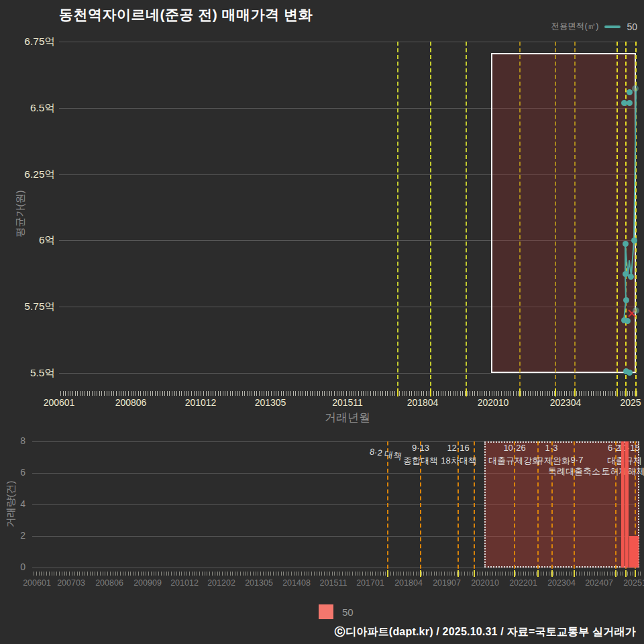  What do you see at coordinates (613, 448) in the screenshot?
I see `policy-annotation: 10·15` at bounding box center [613, 448].